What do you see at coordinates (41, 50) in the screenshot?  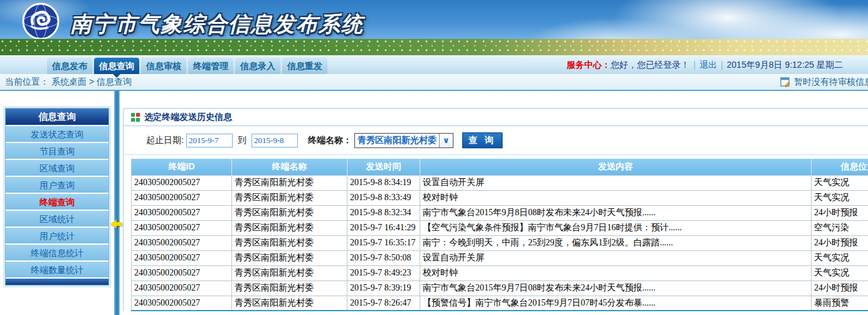 I see `logo-caption: 中国气象` at bounding box center [41, 50].